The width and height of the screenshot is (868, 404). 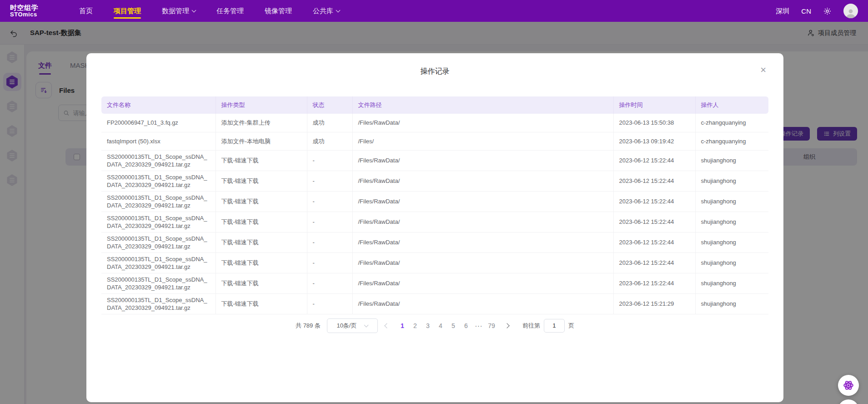 I want to click on app-logo: 时空组学 STOmics, so click(x=24, y=11).